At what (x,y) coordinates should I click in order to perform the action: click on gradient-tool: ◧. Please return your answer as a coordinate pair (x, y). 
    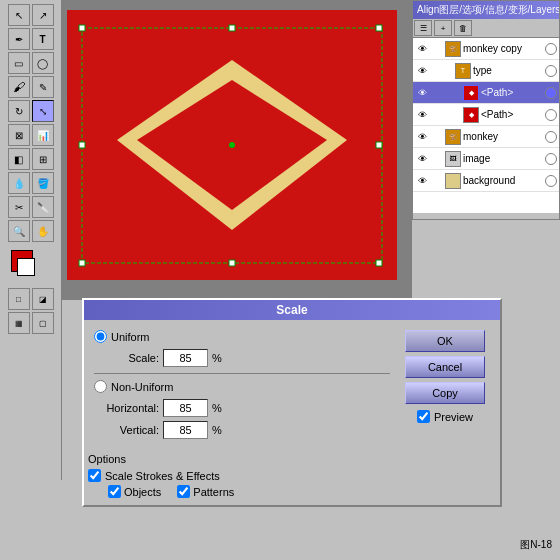
    Looking at the image, I should click on (19, 159).